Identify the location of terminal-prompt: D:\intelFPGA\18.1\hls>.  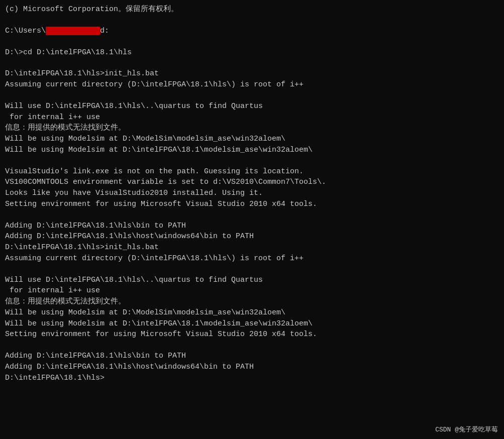
(252, 378).